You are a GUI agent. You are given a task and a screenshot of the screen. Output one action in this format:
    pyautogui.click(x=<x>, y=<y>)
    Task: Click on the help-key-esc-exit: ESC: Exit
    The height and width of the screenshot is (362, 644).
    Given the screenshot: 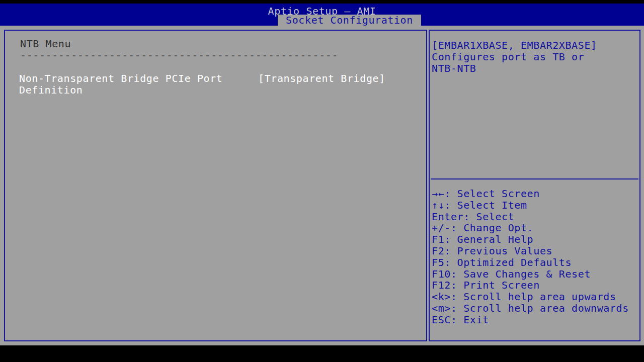 What is the action you would take?
    pyautogui.click(x=536, y=320)
    